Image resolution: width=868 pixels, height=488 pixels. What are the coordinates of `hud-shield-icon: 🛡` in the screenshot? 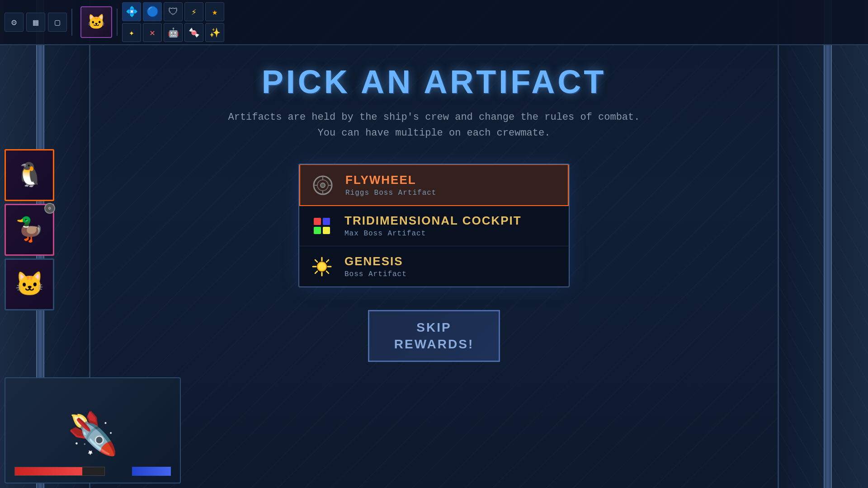 It's located at (173, 12).